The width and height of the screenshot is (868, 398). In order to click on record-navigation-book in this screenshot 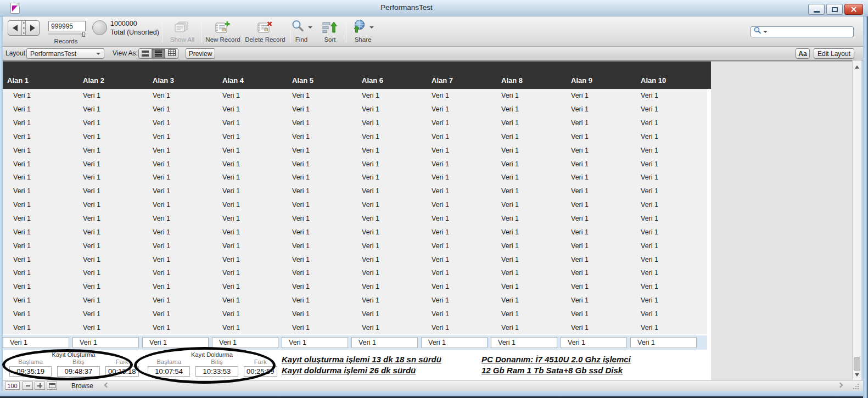, I will do `click(24, 28)`.